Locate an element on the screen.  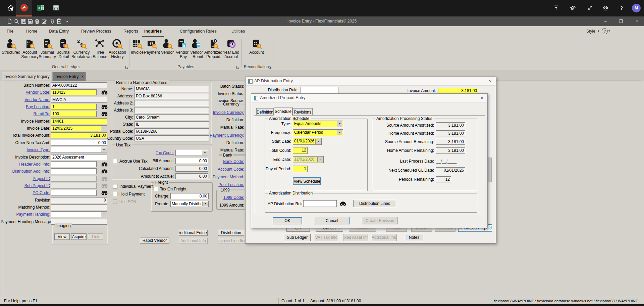
distribution-lines-button: Distribution Lines is located at coordinates (375, 204).